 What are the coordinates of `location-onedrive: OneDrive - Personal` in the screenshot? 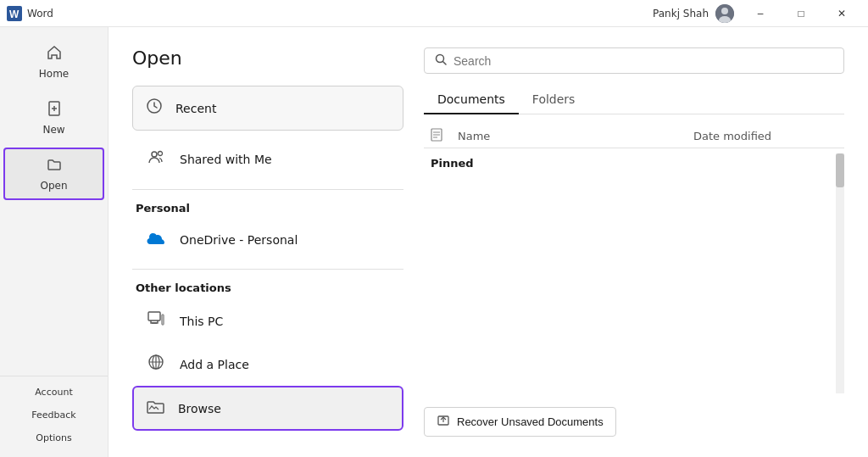 It's located at (268, 240).